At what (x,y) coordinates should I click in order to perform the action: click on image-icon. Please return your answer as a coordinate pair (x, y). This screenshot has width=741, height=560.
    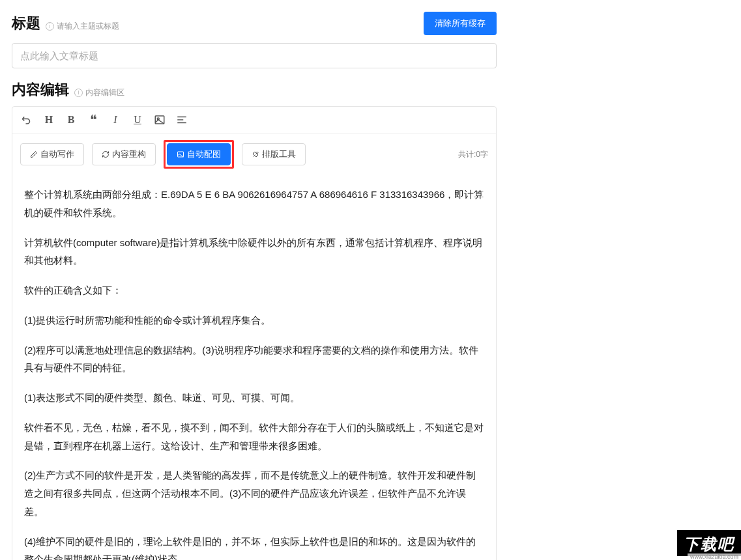
    Looking at the image, I should click on (160, 120).